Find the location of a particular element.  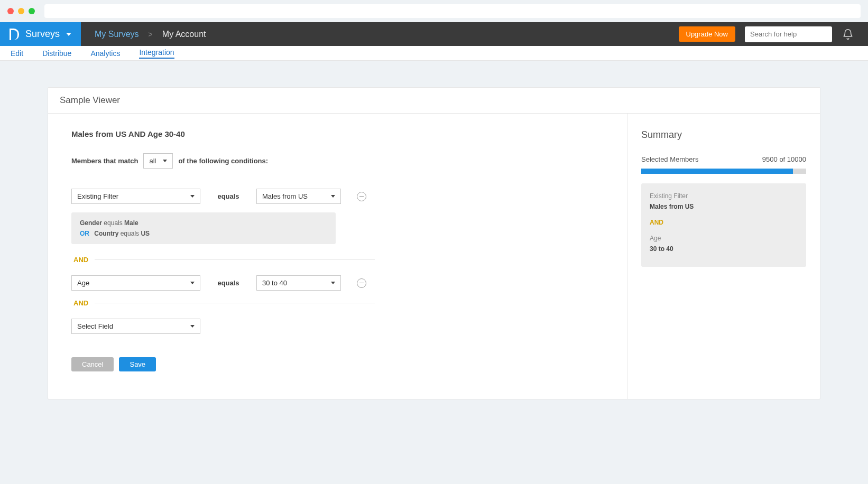

condition-2-value: 30 to 40 is located at coordinates (275, 283).